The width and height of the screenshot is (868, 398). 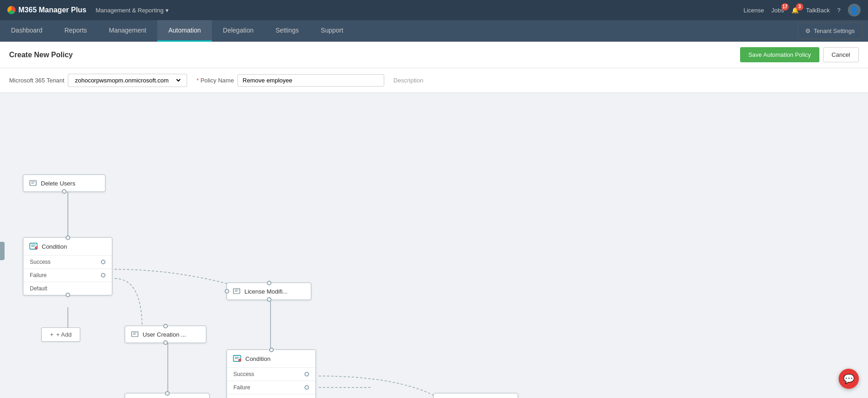 What do you see at coordinates (434, 55) in the screenshot?
I see `page-header: Create New Policy Save Automation Policy…` at bounding box center [434, 55].